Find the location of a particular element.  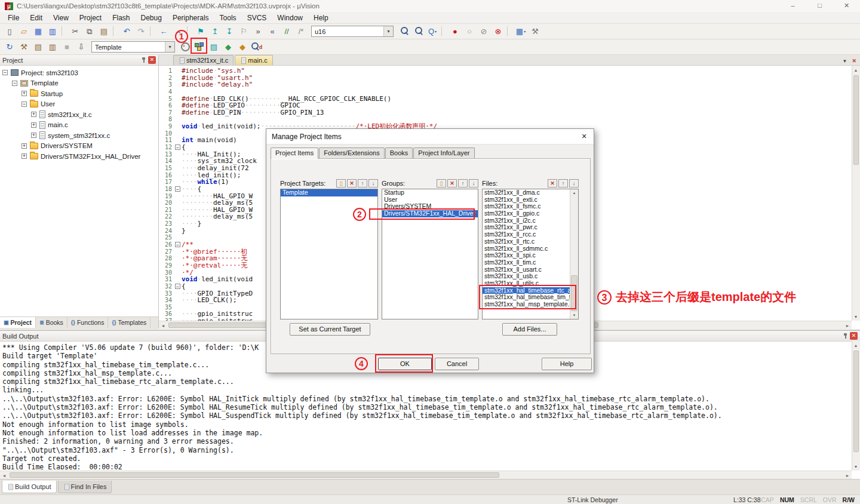

group-down-button: ↓ is located at coordinates (474, 183).